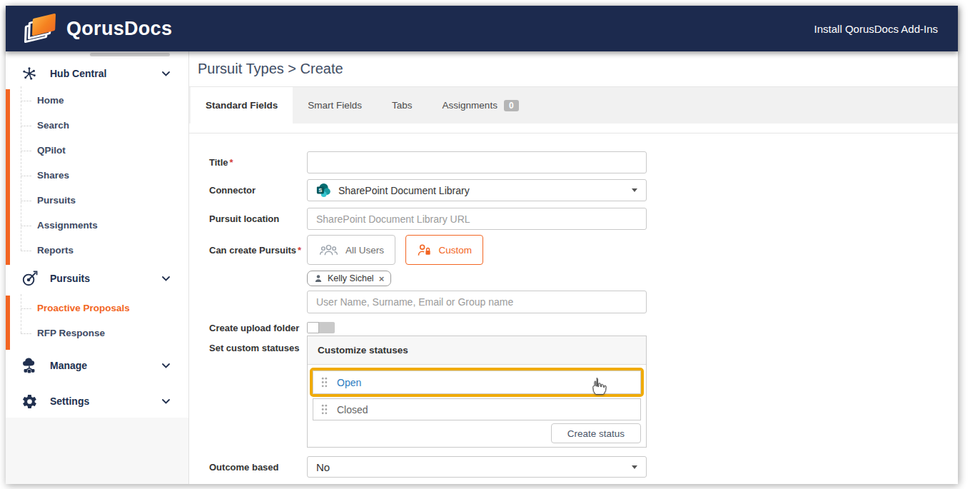 The image size is (980, 489). What do you see at coordinates (477, 351) in the screenshot?
I see `panel-title: Customize statuses` at bounding box center [477, 351].